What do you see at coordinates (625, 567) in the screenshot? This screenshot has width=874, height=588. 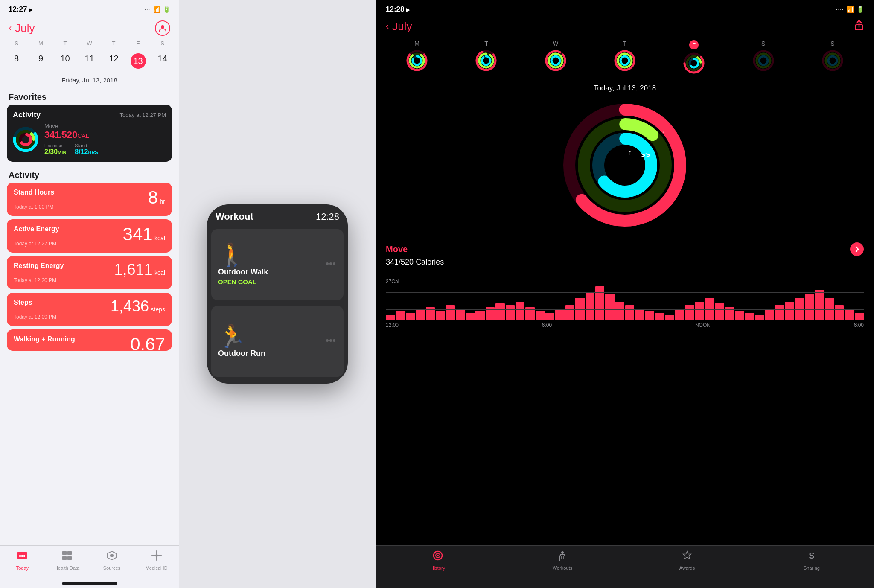 I see `right-tab-bar: History Workouts Awards` at bounding box center [625, 567].